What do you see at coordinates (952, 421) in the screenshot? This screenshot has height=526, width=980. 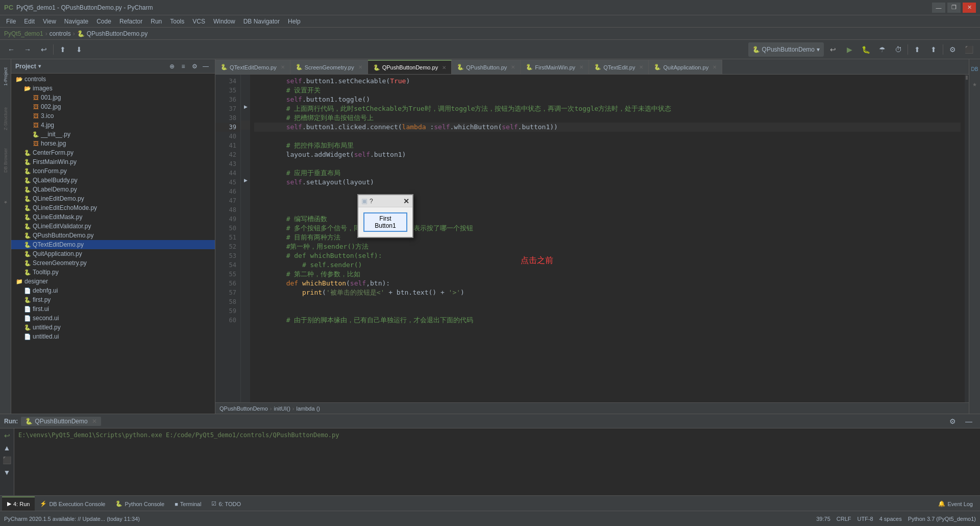 I see `run-panel-settings-button: ⚙` at bounding box center [952, 421].